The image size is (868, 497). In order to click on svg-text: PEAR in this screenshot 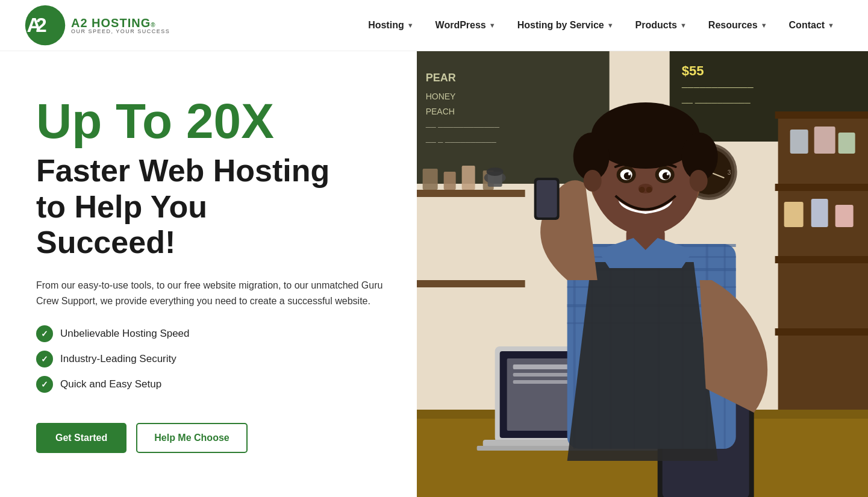, I will do `click(440, 78)`.